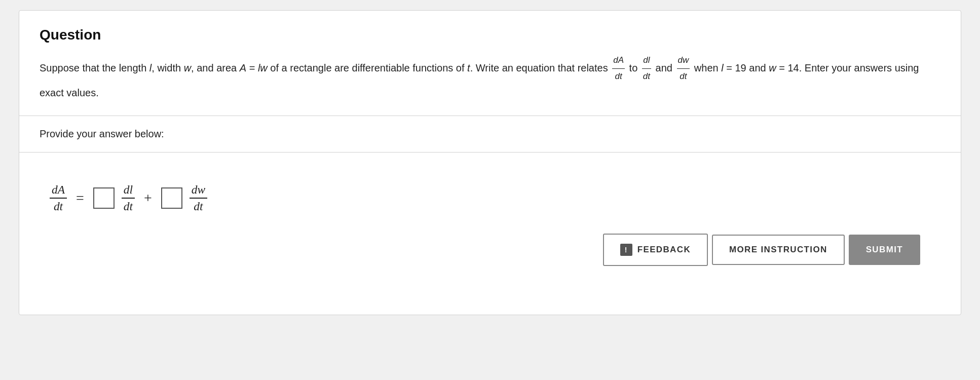 The height and width of the screenshot is (380, 980). What do you see at coordinates (128, 198) in the screenshot?
I see `middle-fraction: dl dt` at bounding box center [128, 198].